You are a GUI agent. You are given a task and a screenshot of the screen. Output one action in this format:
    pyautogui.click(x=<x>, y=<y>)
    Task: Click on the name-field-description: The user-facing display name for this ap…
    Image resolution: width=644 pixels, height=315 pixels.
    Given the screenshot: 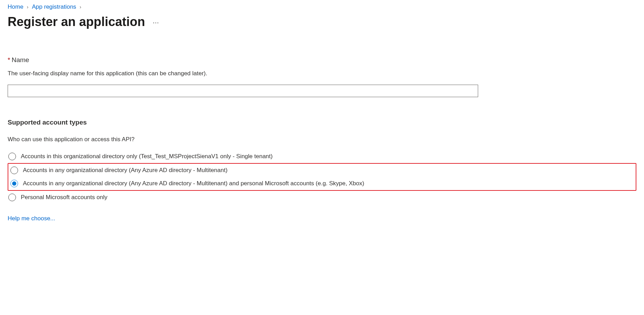 What is the action you would take?
    pyautogui.click(x=322, y=74)
    